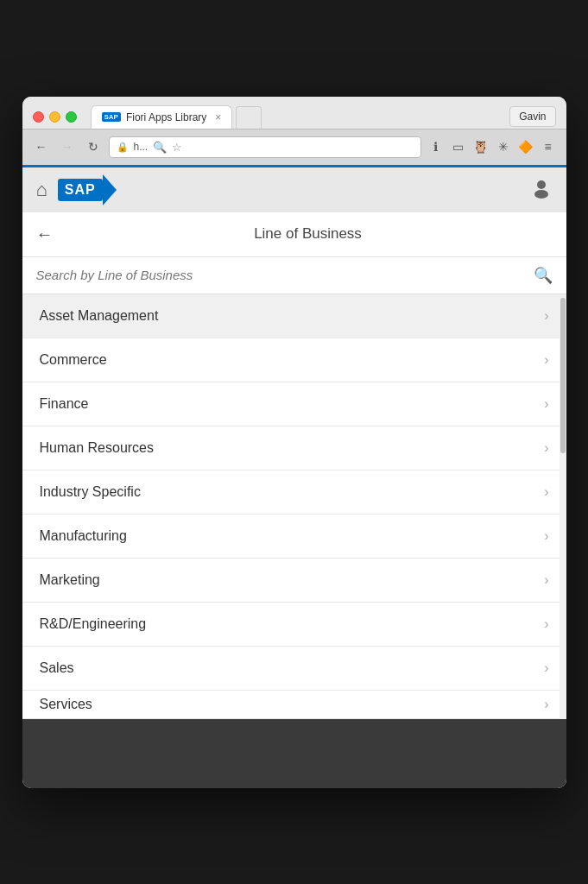 This screenshot has width=588, height=884. What do you see at coordinates (294, 361) in the screenshot?
I see `list-item: Commerce ›` at bounding box center [294, 361].